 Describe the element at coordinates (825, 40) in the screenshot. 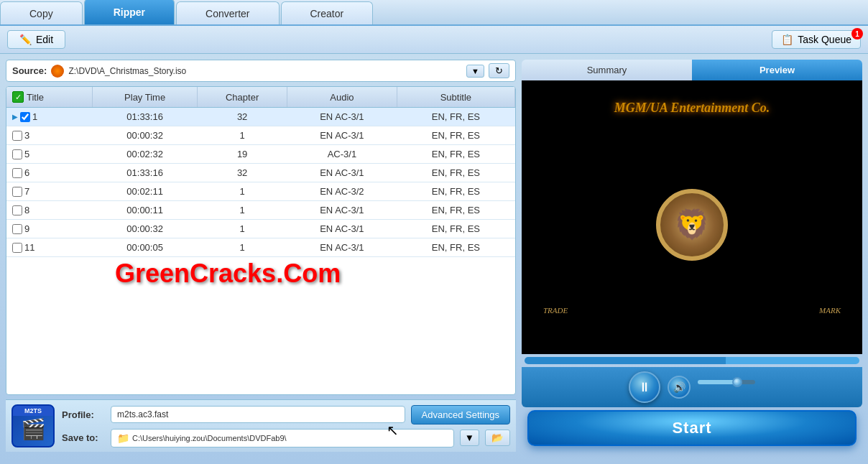

I see `task-queue-label: Task Queue` at that location.